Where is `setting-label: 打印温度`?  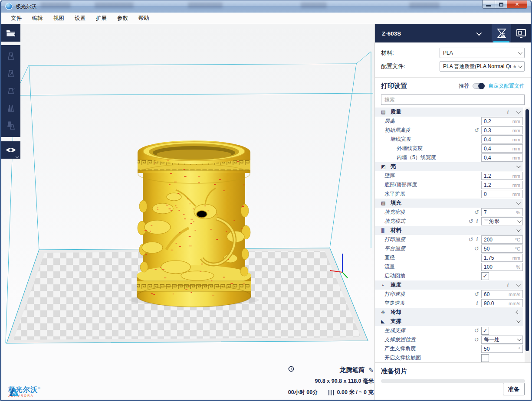
setting-label: 打印温度 is located at coordinates (394, 239).